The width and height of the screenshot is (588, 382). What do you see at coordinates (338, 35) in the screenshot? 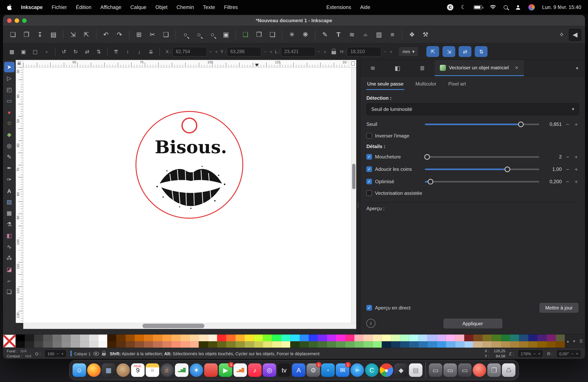
I see `text-dialog-button: T` at bounding box center [338, 35].